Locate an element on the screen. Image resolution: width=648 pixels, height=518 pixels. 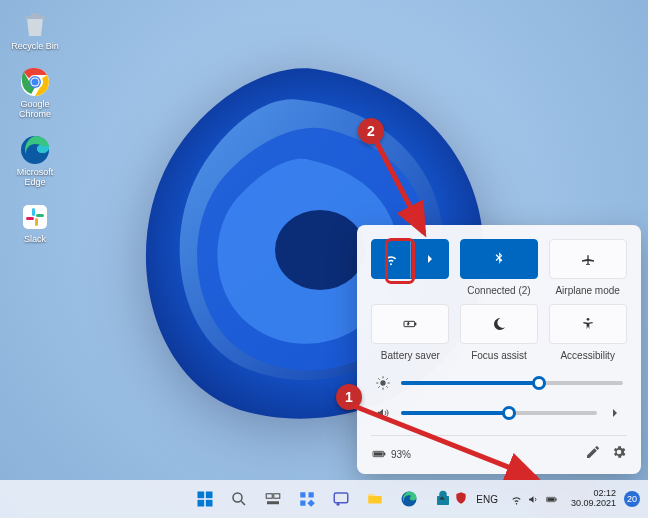
accessibility-icon is located at coordinates (588, 324).